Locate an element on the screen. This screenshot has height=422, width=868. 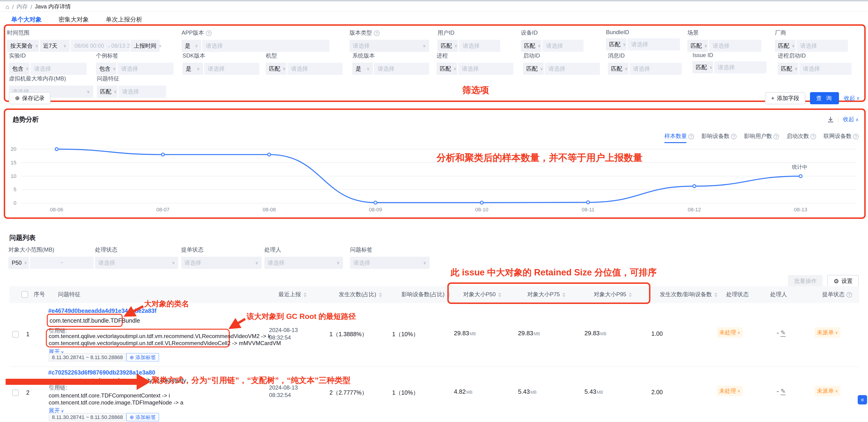
large-object-class-name: com.tencent.tdf.bundle.TDFBundle is located at coordinates (95, 321).